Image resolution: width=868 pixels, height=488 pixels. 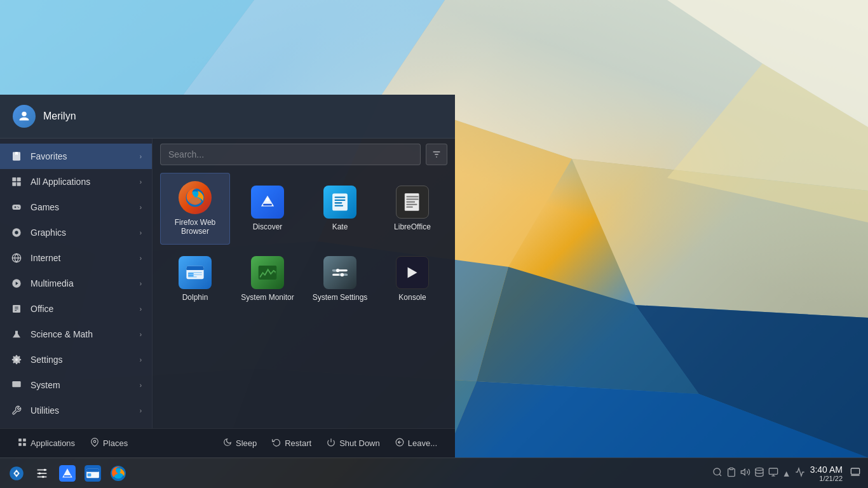 What do you see at coordinates (76, 283) in the screenshot?
I see `sidebar: Favorites › All Applications ›` at bounding box center [76, 283].